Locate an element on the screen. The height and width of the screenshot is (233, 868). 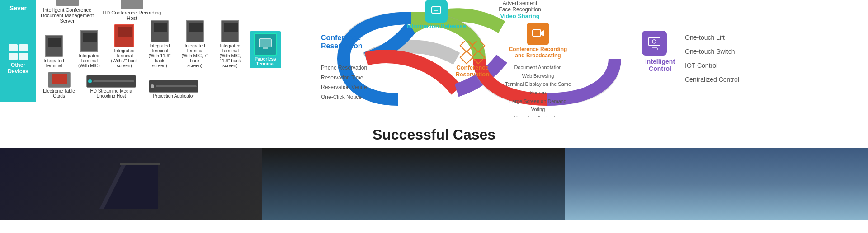
bottom-image-center is located at coordinates (414, 184).